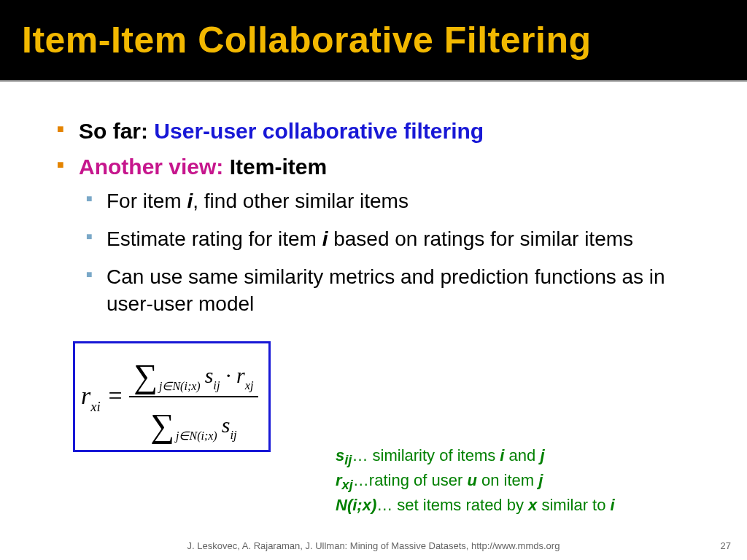  Describe the element at coordinates (542, 455) in the screenshot. I see `l1-j: j` at that location.